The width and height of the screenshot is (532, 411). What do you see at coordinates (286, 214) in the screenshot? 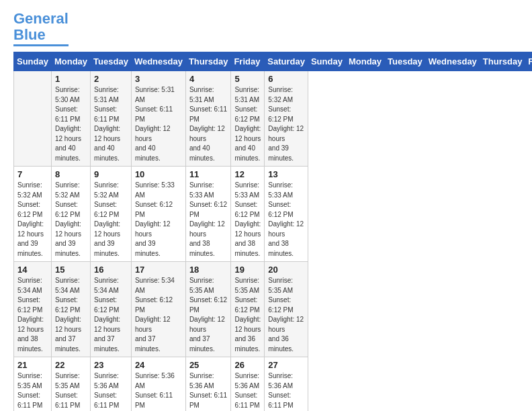
I see `calendar-cell: 13Sunrise: 5:33 AMSunset: 6:12 PMDayligh…` at bounding box center [286, 214].